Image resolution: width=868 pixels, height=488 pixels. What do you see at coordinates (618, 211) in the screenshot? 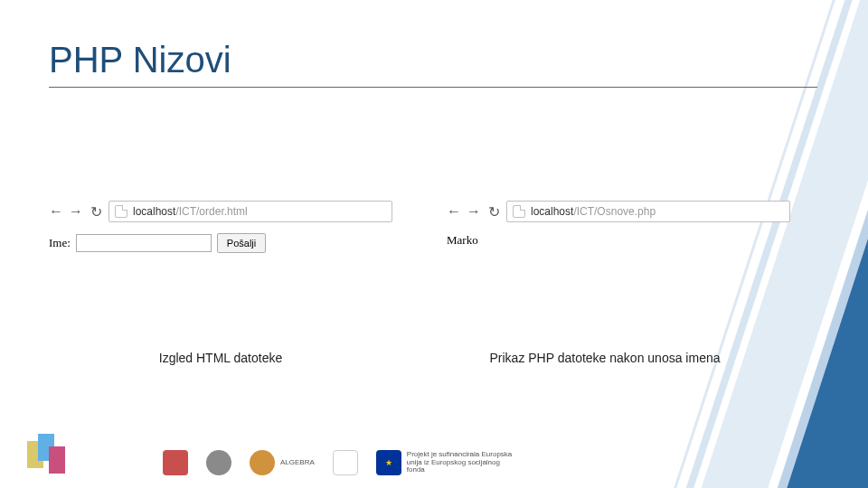
I see `browser-toolbar: ← → ↻ localhost/ICT/Osnove.php` at bounding box center [618, 211].